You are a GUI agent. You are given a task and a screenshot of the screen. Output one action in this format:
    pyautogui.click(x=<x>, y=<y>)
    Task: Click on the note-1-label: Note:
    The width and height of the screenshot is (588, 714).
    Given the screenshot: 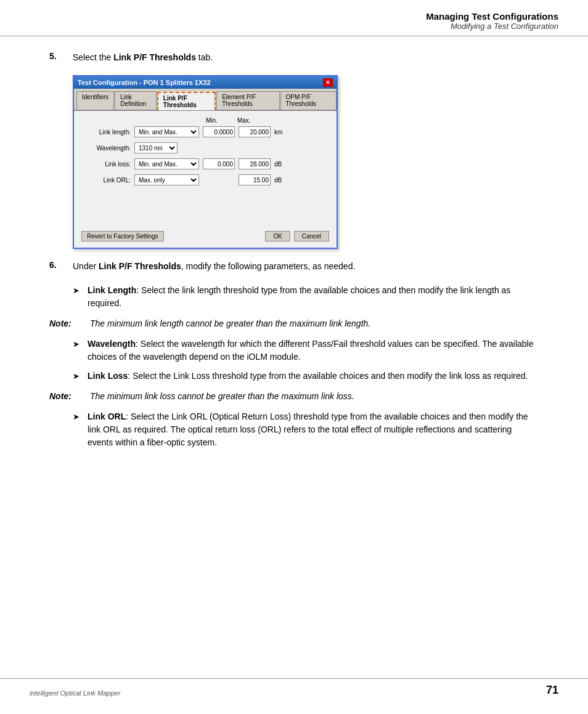 What is the action you would take?
    pyautogui.click(x=67, y=324)
    